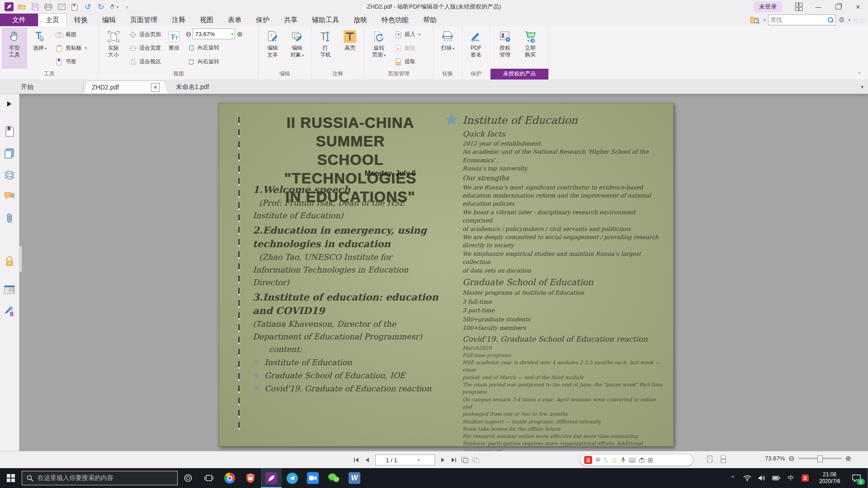 The height and width of the screenshot is (488, 868). I want to click on bookmark-button: 书签, so click(71, 61).